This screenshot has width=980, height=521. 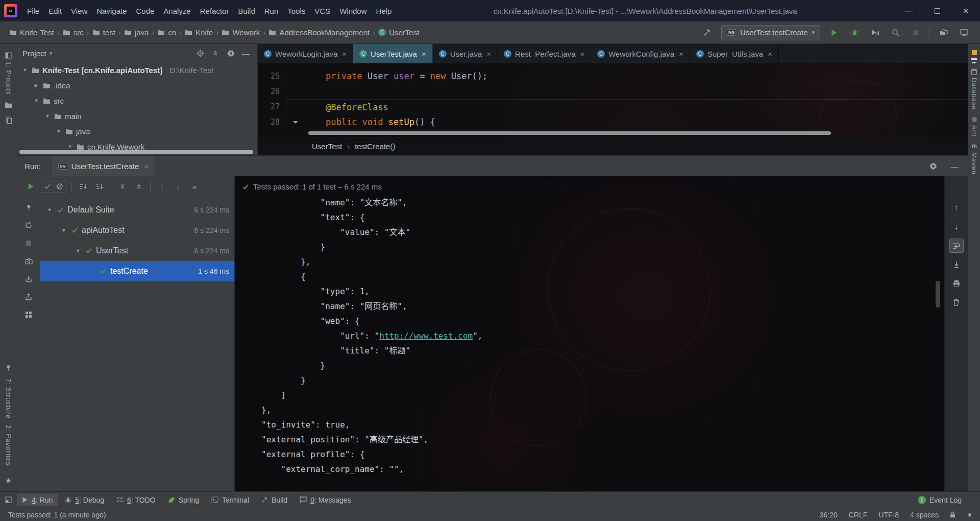 I want to click on clear-console-icon, so click(x=957, y=302).